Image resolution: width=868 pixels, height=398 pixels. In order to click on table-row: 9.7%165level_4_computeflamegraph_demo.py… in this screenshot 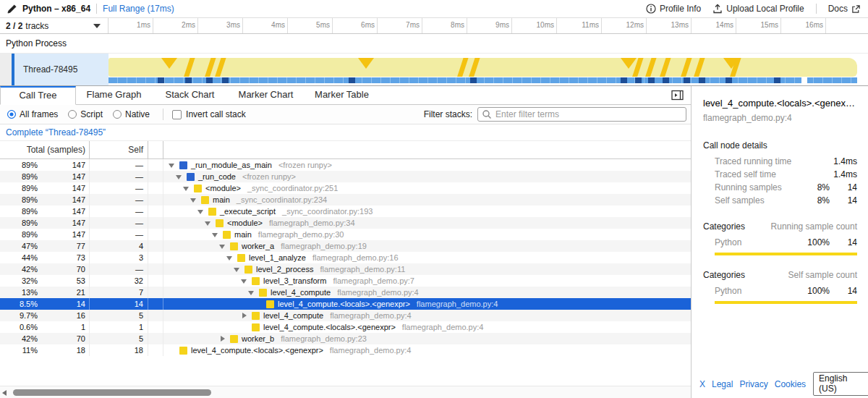, I will do `click(346, 316)`.